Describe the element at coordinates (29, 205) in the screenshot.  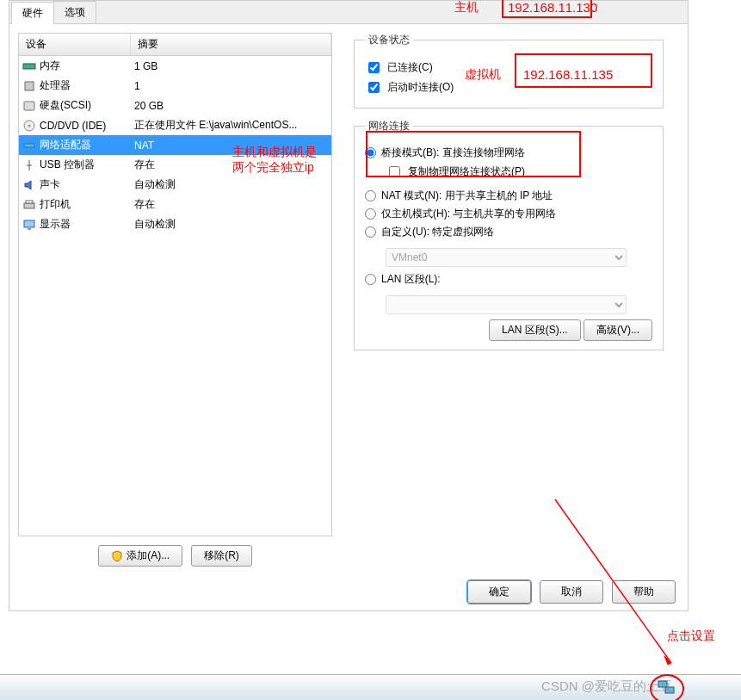
I see `printer-icon` at that location.